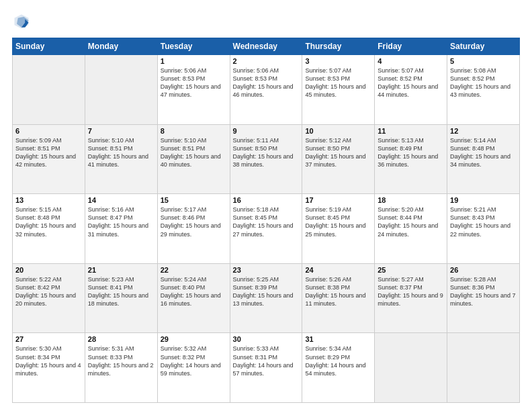 This screenshot has width=532, height=411. I want to click on calendar-cell: 14Sunrise: 5:16 AM Sunset: 8:47 PM Dayli…, so click(121, 229).